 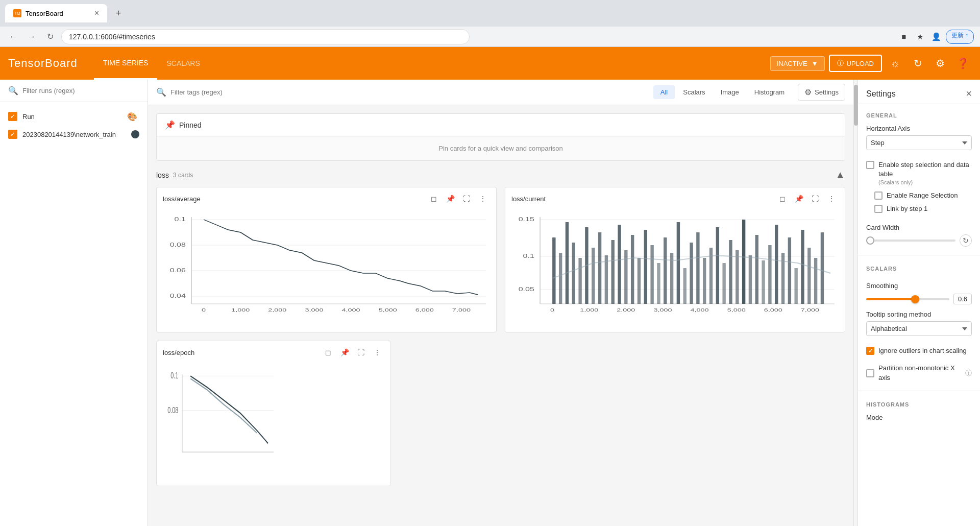 I want to click on browser-chrome: TB TensorBoard × +, so click(x=490, y=13).